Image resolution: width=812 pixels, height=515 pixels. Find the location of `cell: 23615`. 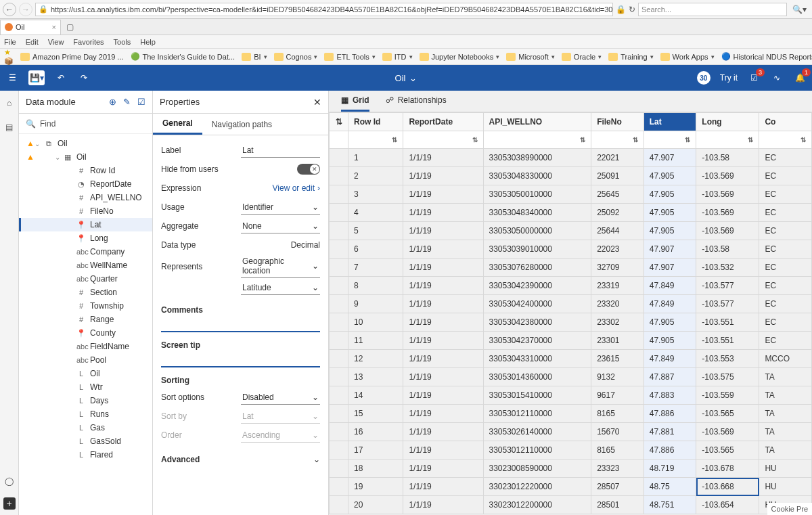

cell: 23615 is located at coordinates (618, 359).